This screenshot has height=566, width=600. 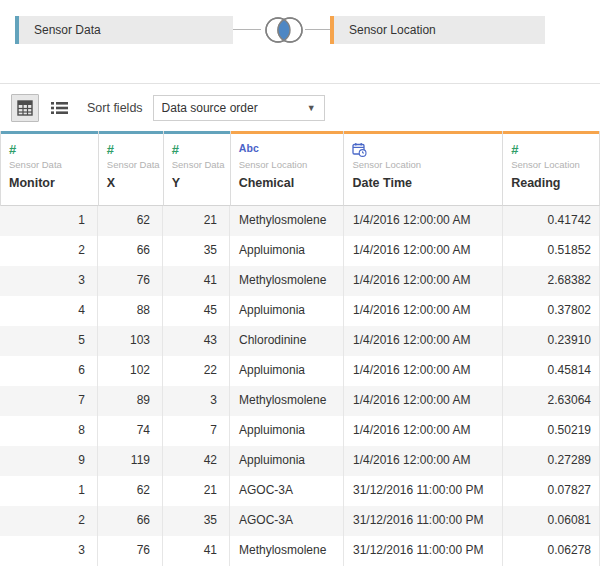 I want to click on sort-order-dropdown: Data source order ▼, so click(x=239, y=108).